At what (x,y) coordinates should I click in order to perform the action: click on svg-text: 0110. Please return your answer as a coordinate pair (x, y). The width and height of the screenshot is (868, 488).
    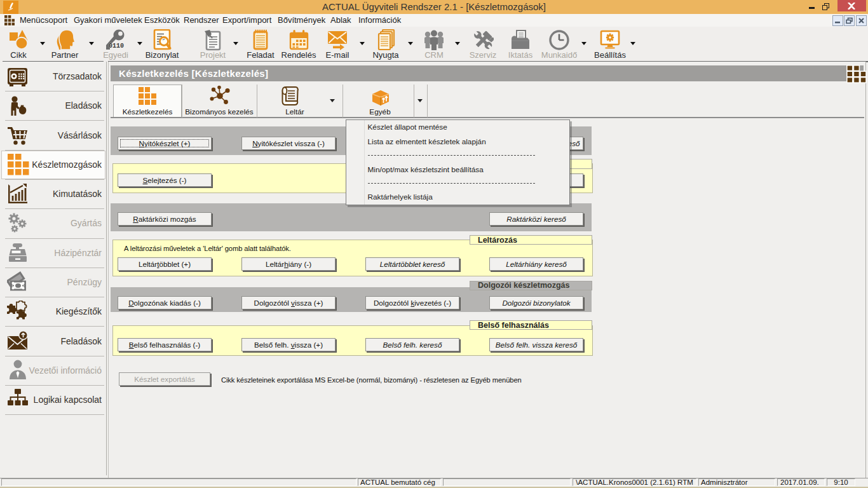
    Looking at the image, I should click on (116, 46).